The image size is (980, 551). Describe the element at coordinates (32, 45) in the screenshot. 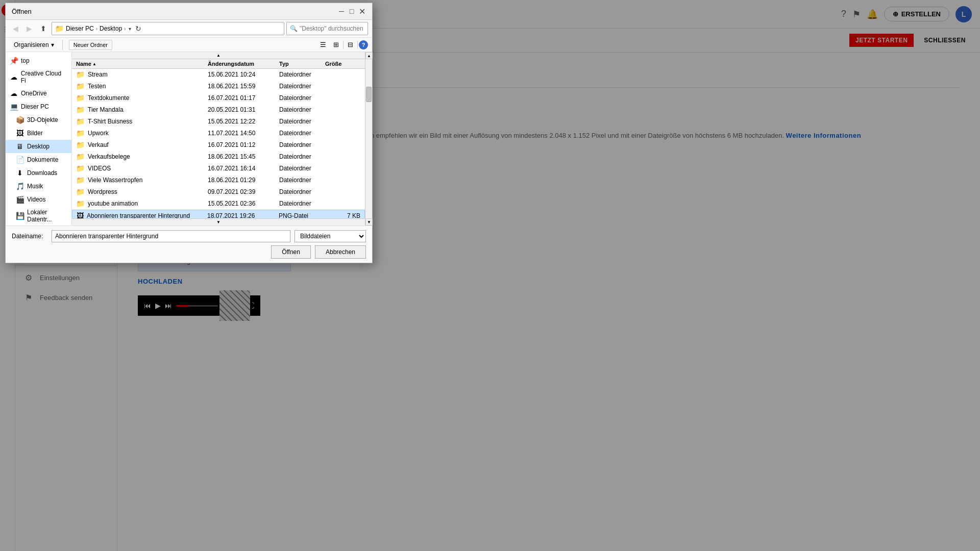

I see `organize-label: Organisieren` at that location.